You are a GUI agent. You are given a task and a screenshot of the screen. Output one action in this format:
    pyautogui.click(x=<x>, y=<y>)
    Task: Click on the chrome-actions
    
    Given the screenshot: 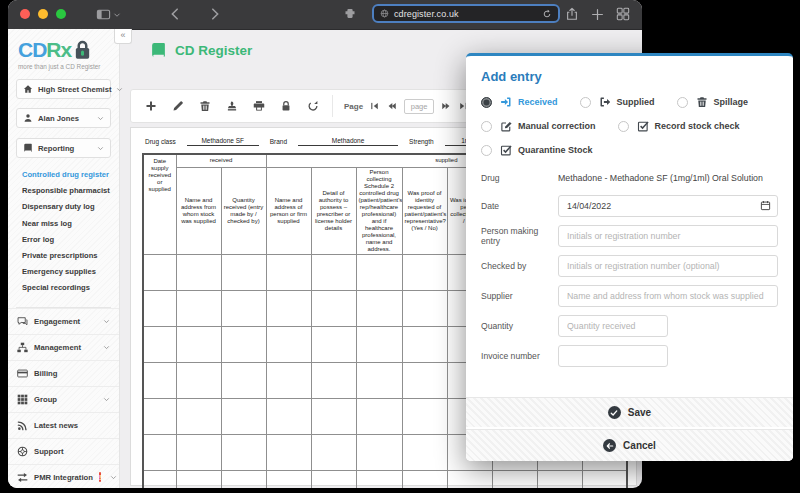 What is the action you would take?
    pyautogui.click(x=598, y=14)
    